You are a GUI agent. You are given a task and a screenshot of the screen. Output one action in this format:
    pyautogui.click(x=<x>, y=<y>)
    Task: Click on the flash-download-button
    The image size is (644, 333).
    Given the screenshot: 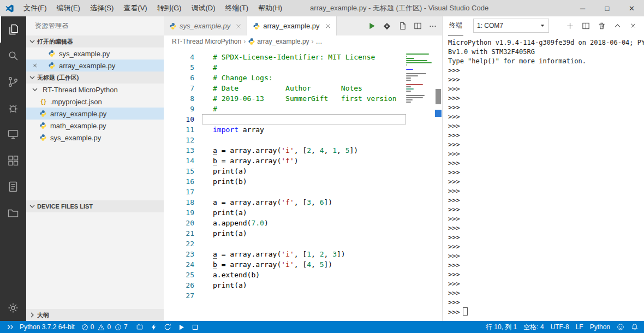 What is the action you would take?
    pyautogui.click(x=387, y=26)
    